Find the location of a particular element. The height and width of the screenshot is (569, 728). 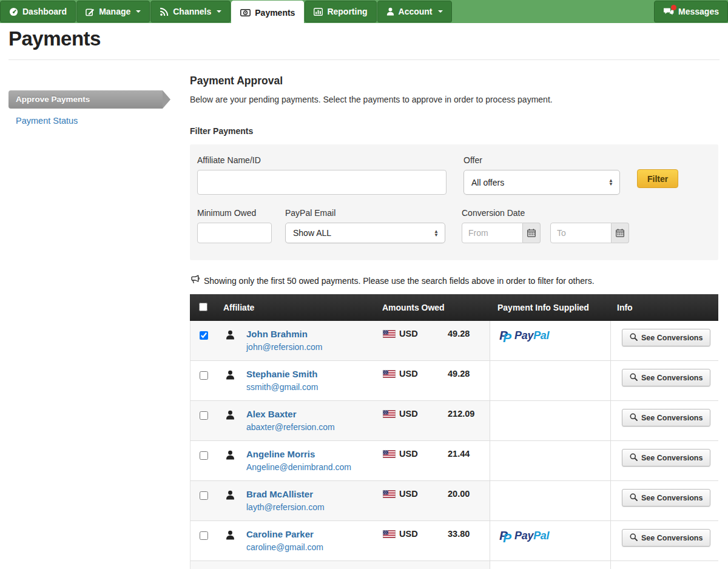

chevron-down-icon is located at coordinates (219, 12).